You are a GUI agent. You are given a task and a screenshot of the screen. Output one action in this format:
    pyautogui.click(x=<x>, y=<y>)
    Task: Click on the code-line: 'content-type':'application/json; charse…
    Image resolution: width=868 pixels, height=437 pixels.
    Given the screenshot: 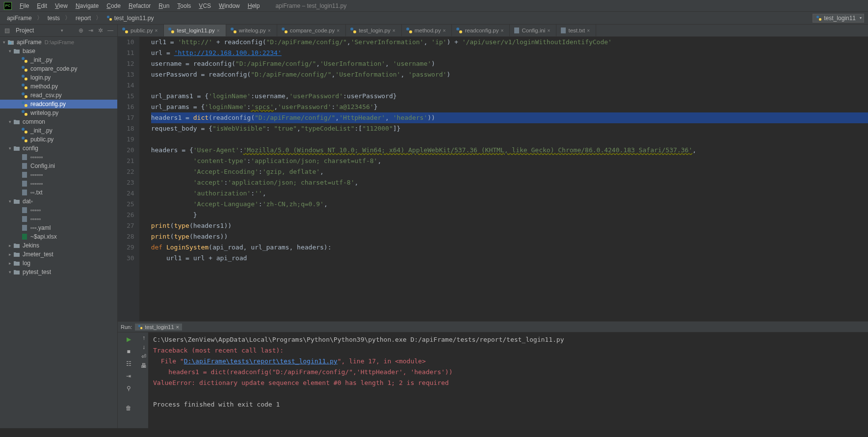 What is the action you would take?
    pyautogui.click(x=509, y=161)
    